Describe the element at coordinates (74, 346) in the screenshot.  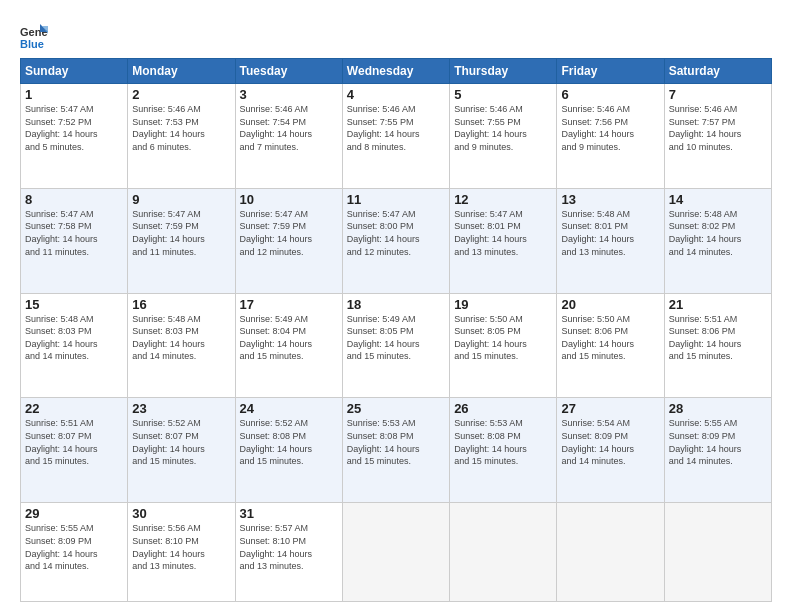
I see `day-cell: 15Sunrise: 5:48 AMSunset: 8:03 PMDayligh…` at that location.